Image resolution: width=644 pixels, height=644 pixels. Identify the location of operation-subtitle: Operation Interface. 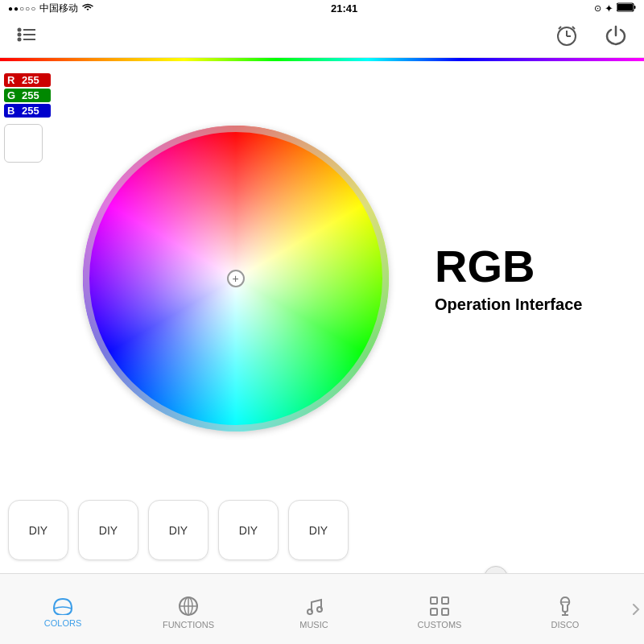
(531, 304).